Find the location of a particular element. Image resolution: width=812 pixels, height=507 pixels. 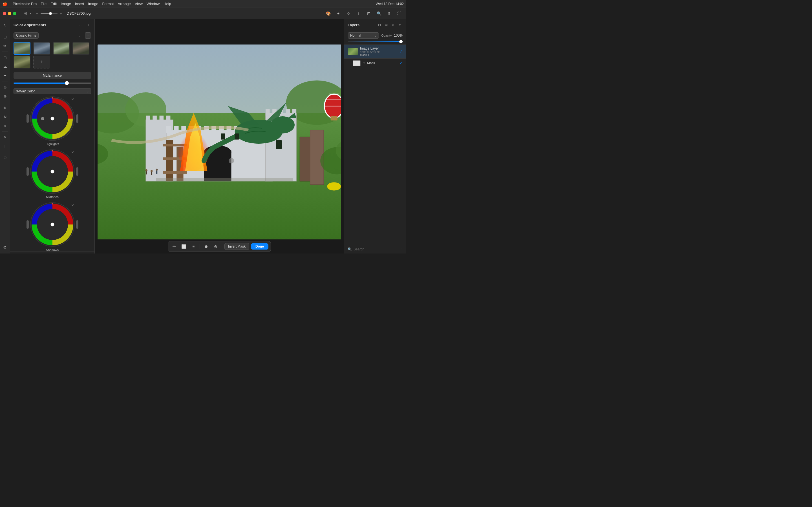

three-way-dropdown: 3-Way Color is located at coordinates (52, 91).